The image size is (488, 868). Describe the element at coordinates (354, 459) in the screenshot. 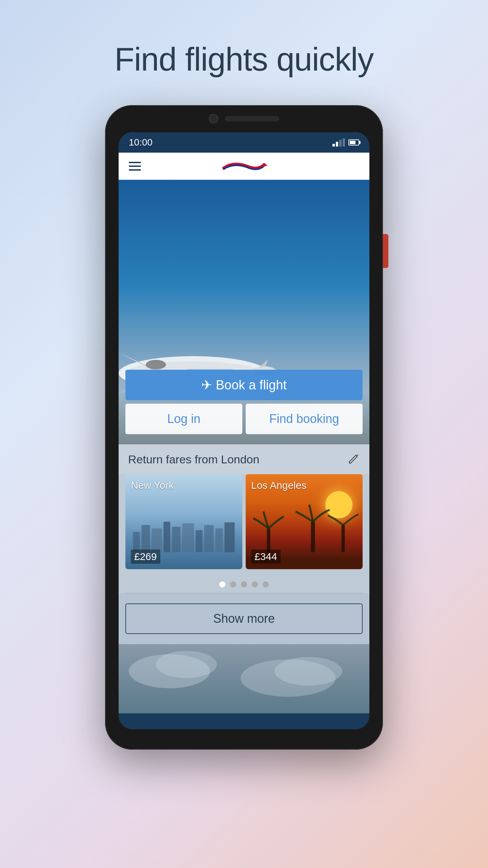

I see `edit-icon` at that location.